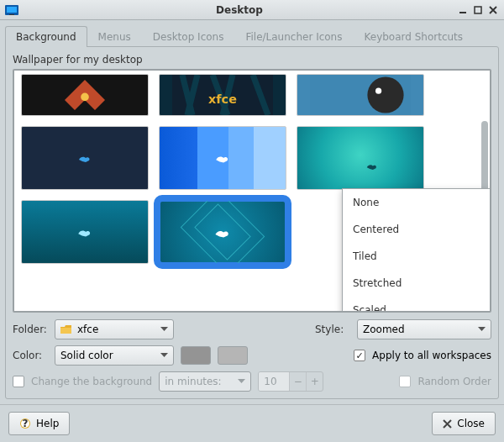  What do you see at coordinates (87, 329) in the screenshot?
I see `folder-value: xfce` at bounding box center [87, 329].